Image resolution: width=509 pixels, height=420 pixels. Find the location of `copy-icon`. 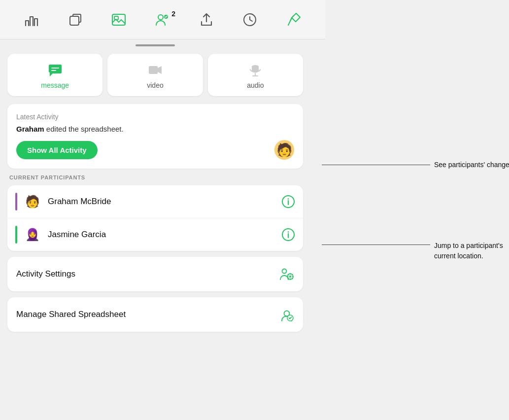

copy-icon is located at coordinates (75, 20).